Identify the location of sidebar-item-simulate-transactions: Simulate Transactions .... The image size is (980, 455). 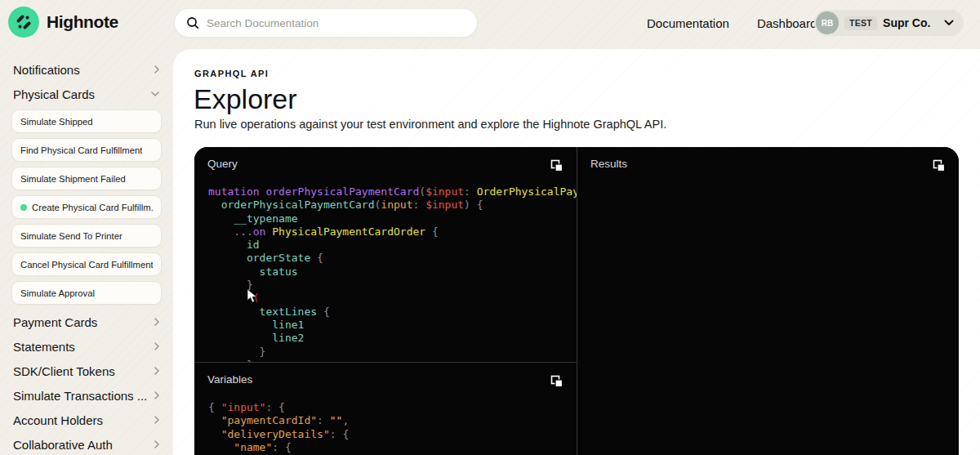
(87, 395).